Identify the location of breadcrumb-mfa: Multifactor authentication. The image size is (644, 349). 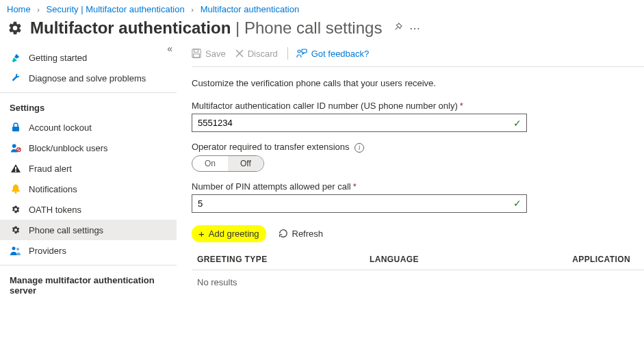
(250, 10).